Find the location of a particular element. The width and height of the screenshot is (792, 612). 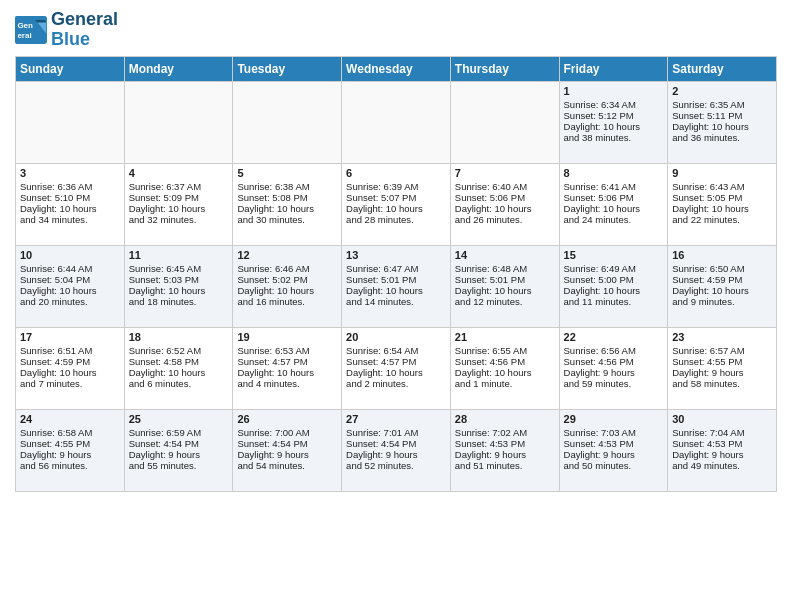

cell-content-line: and 30 minutes. is located at coordinates (287, 220).